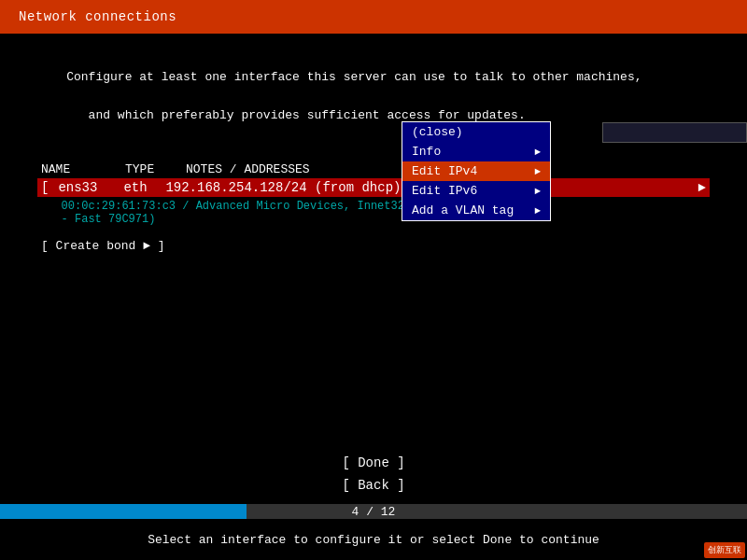 Image resolution: width=747 pixels, height=560 pixels. Describe the element at coordinates (374, 170) in the screenshot. I see `table-header: NAME TYPE NOTES / ADDRESSES` at that location.